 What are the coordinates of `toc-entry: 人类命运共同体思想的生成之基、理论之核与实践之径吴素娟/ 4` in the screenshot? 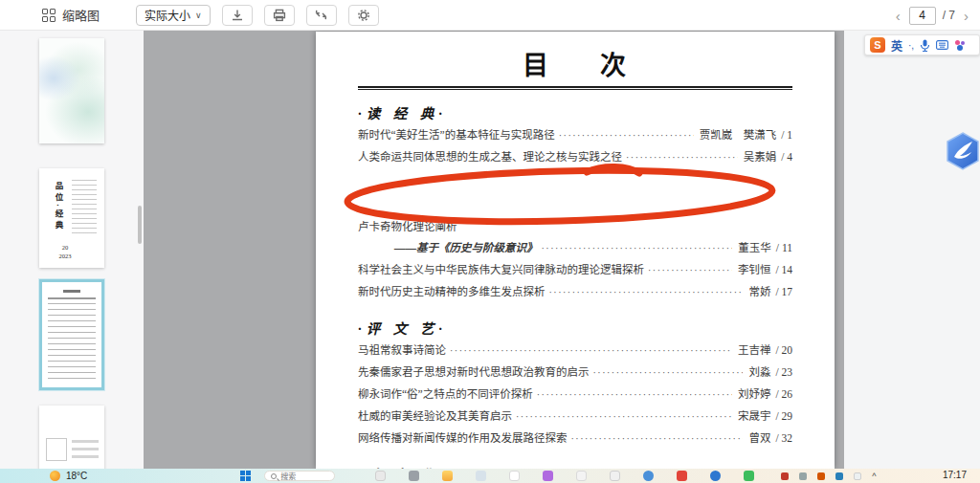 It's located at (575, 159).